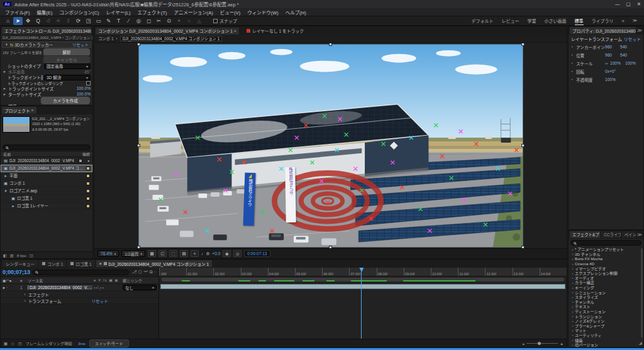 This screenshot has width=644, height=350. I want to click on tab-cc-libraries: CCライブラリ, so click(611, 235).